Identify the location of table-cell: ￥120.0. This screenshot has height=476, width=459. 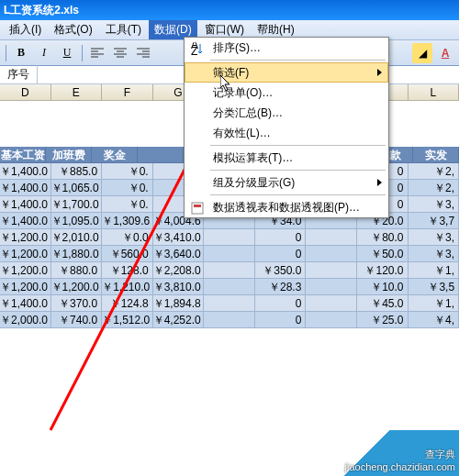
(383, 271).